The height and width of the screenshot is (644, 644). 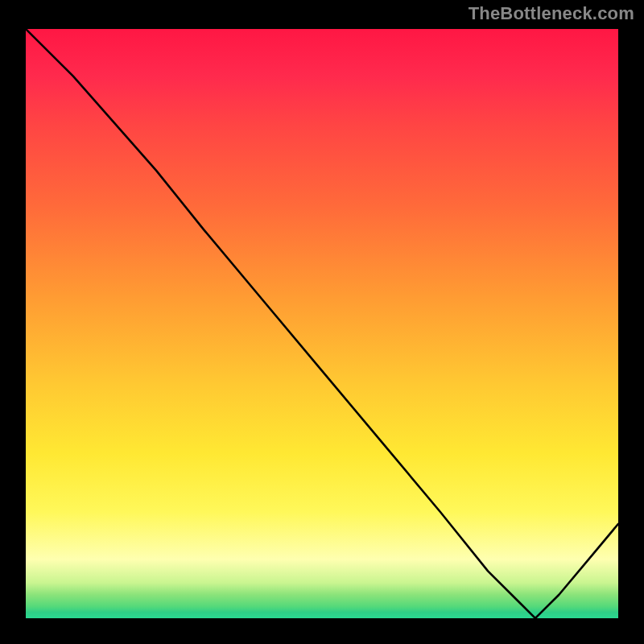 What do you see at coordinates (551, 14) in the screenshot?
I see `watermark-text: TheBottleneck.com` at bounding box center [551, 14].